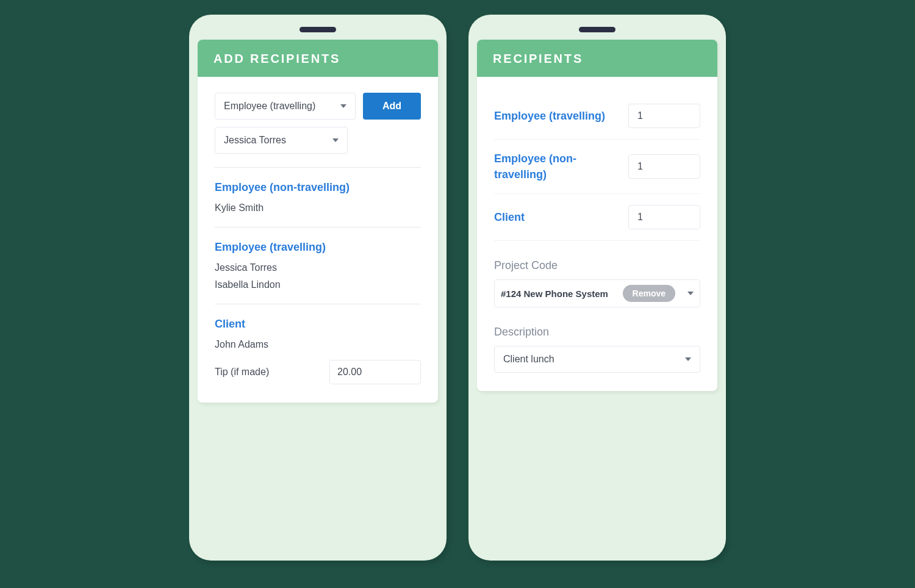  What do you see at coordinates (281, 140) in the screenshot?
I see `recipient-person-select: Jessica Torres` at bounding box center [281, 140].